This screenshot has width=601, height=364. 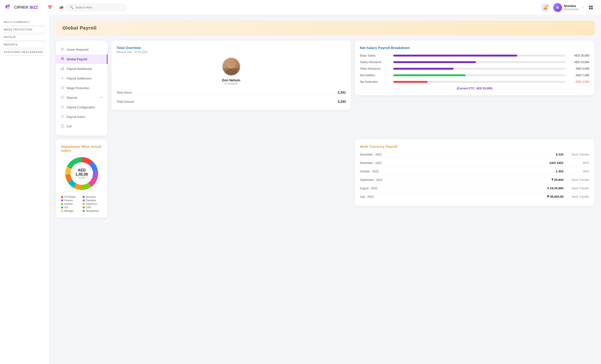 I want to click on donut-segment, so click(x=74, y=163).